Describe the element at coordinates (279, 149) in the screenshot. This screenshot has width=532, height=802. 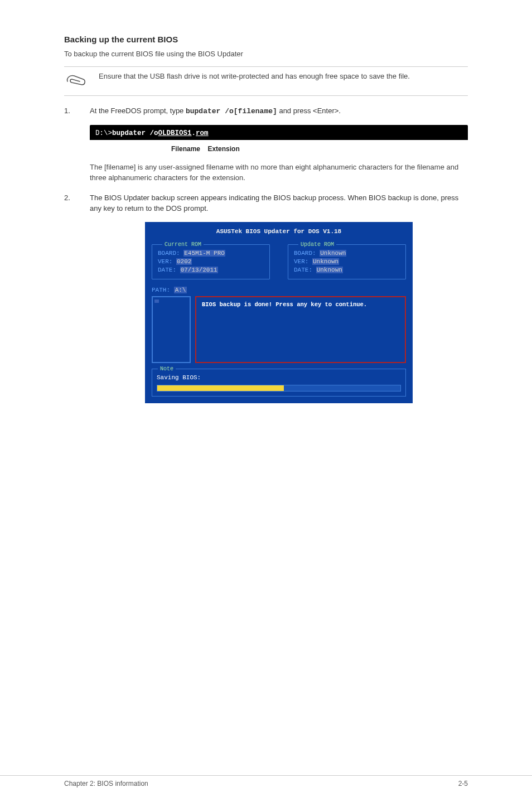
I see `command-labels: Filename Extension` at that location.